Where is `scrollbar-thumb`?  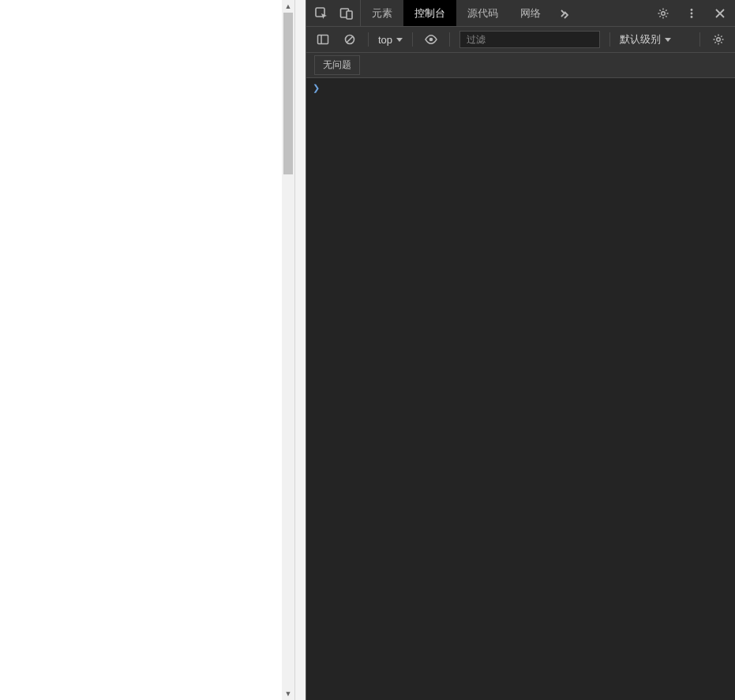 scrollbar-thumb is located at coordinates (288, 93).